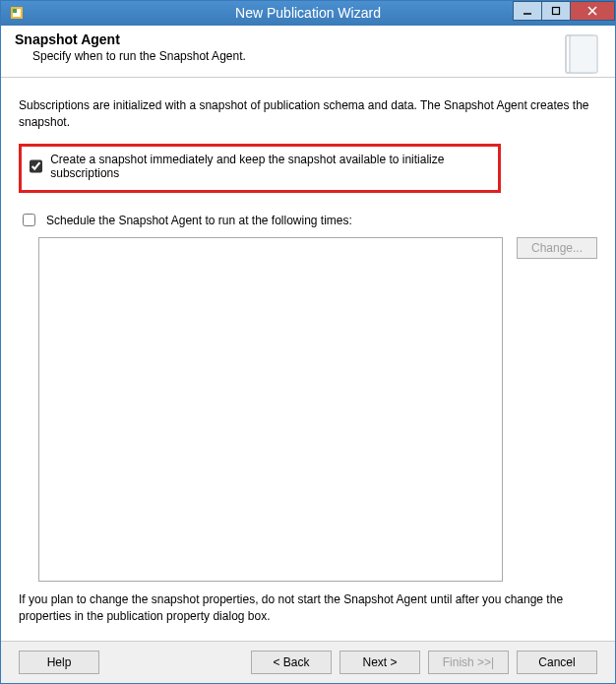  What do you see at coordinates (557, 248) in the screenshot?
I see `change-button: Change...` at bounding box center [557, 248].